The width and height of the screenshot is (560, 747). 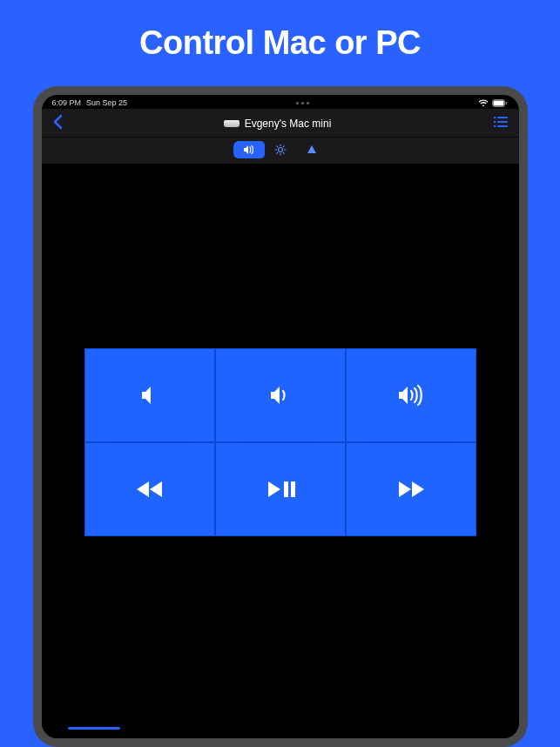 I want to click on list-button, so click(x=501, y=124).